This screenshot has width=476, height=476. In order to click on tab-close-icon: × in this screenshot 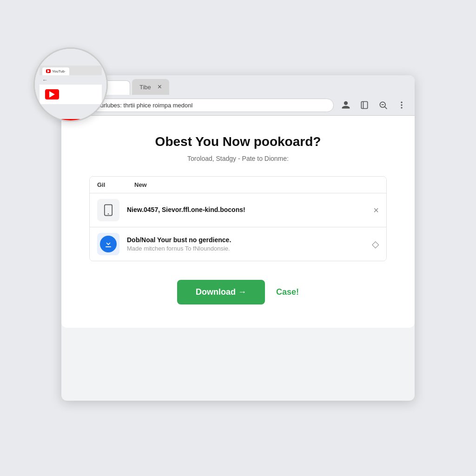, I will do `click(160, 87)`.